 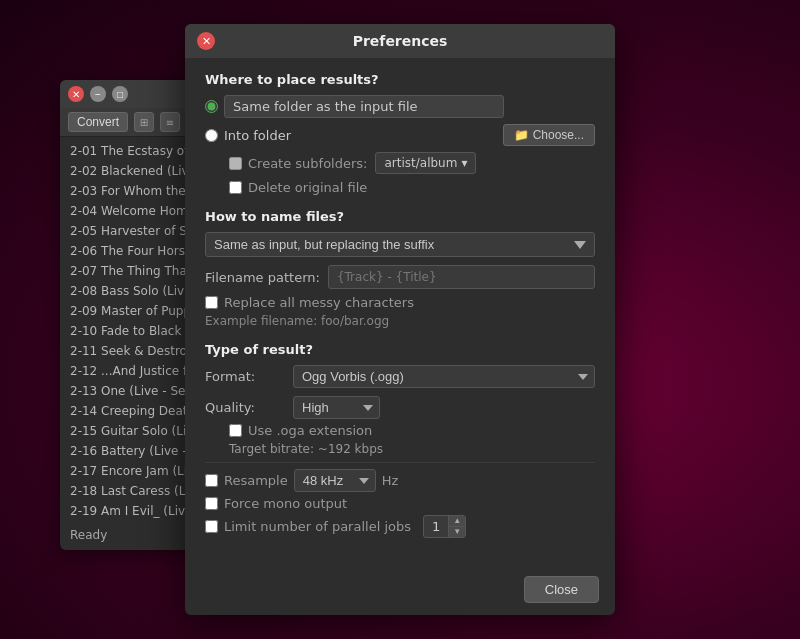 I want to click on create-subfolders-checkbox, so click(x=236, y=164).